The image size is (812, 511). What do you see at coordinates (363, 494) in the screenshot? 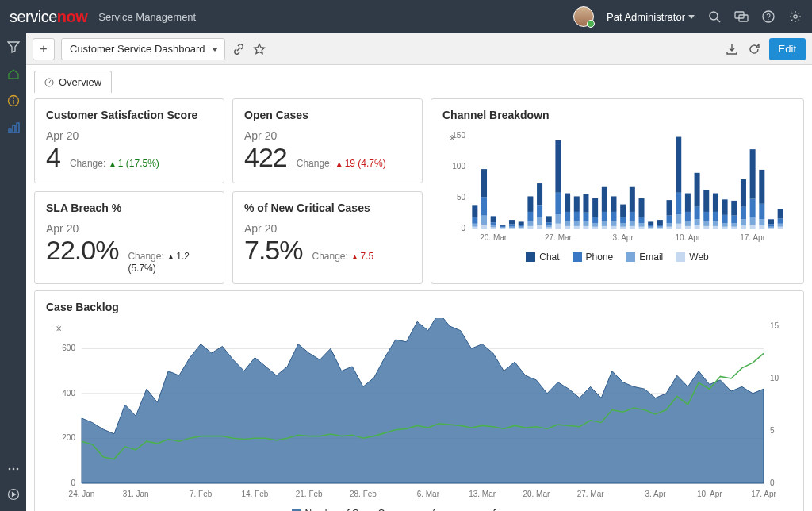
I see `svg-text: 28. Feb` at bounding box center [363, 494].